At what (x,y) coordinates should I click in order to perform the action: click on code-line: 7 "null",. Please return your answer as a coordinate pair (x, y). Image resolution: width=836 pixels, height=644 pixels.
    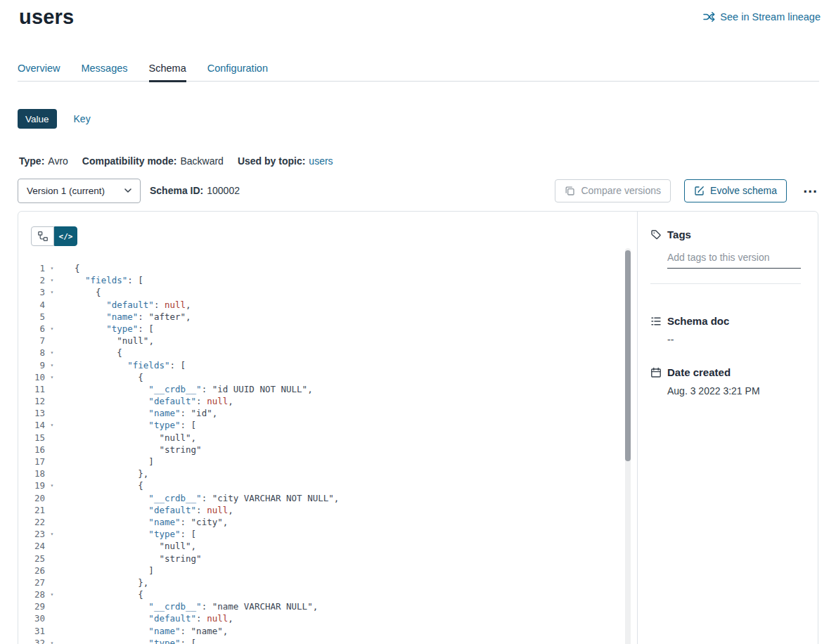
    Looking at the image, I should click on (321, 340).